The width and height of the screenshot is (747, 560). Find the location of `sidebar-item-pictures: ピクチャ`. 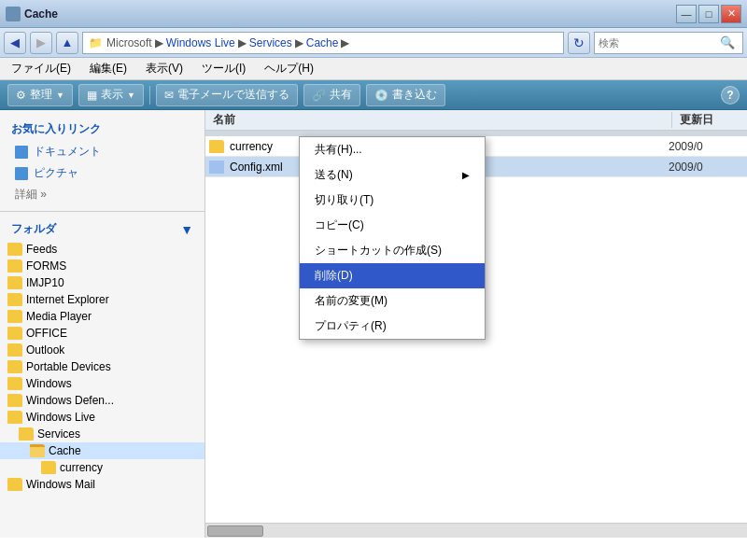

sidebar-item-pictures: ピクチャ is located at coordinates (103, 174).